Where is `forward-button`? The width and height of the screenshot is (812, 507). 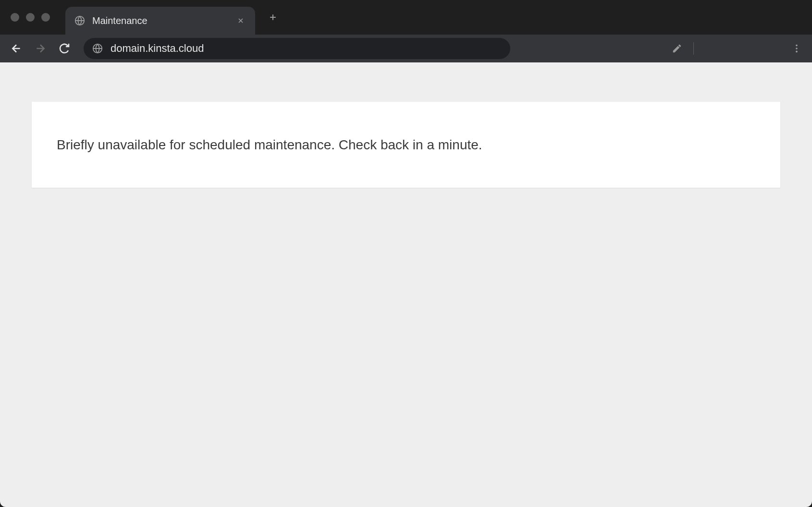 forward-button is located at coordinates (40, 48).